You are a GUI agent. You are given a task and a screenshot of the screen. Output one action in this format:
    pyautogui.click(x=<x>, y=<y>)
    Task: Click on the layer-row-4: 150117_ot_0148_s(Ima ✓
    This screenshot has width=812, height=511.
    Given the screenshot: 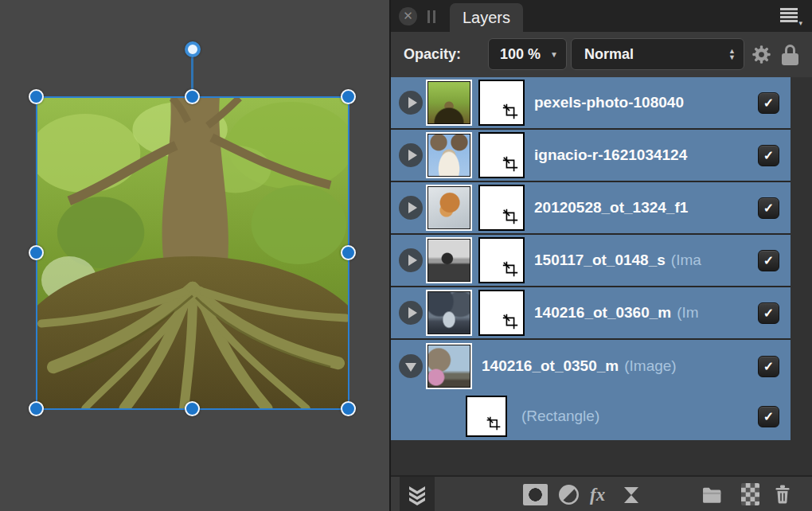 What is the action you would take?
    pyautogui.click(x=591, y=261)
    